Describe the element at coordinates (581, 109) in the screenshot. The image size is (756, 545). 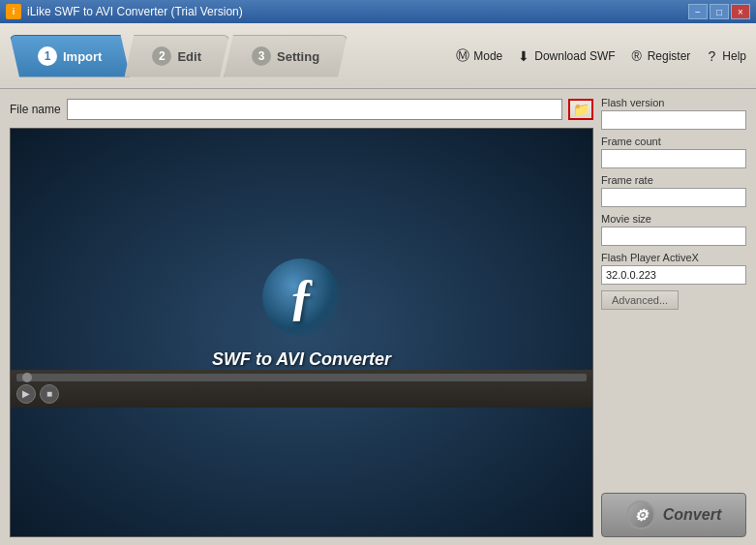
I see `browse-button: 📁` at that location.